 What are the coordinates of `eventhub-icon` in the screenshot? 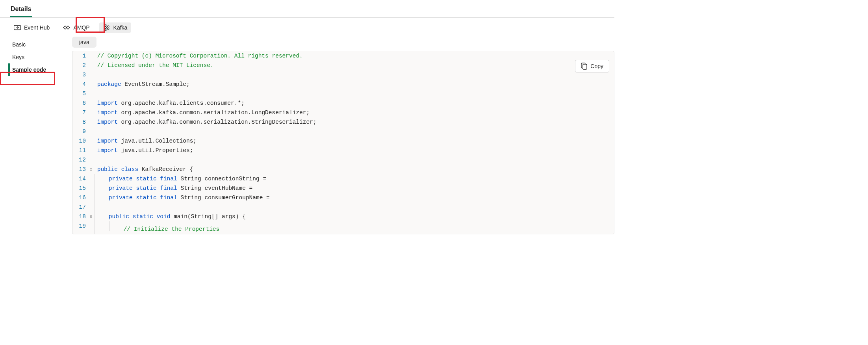 It's located at (17, 28).